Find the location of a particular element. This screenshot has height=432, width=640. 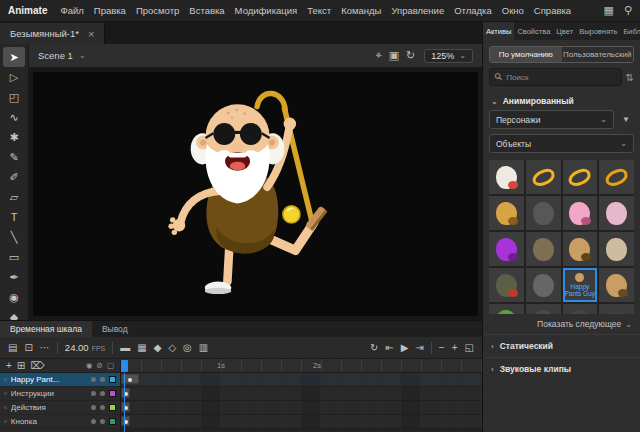

panel-tab-0: Активы is located at coordinates (498, 31).